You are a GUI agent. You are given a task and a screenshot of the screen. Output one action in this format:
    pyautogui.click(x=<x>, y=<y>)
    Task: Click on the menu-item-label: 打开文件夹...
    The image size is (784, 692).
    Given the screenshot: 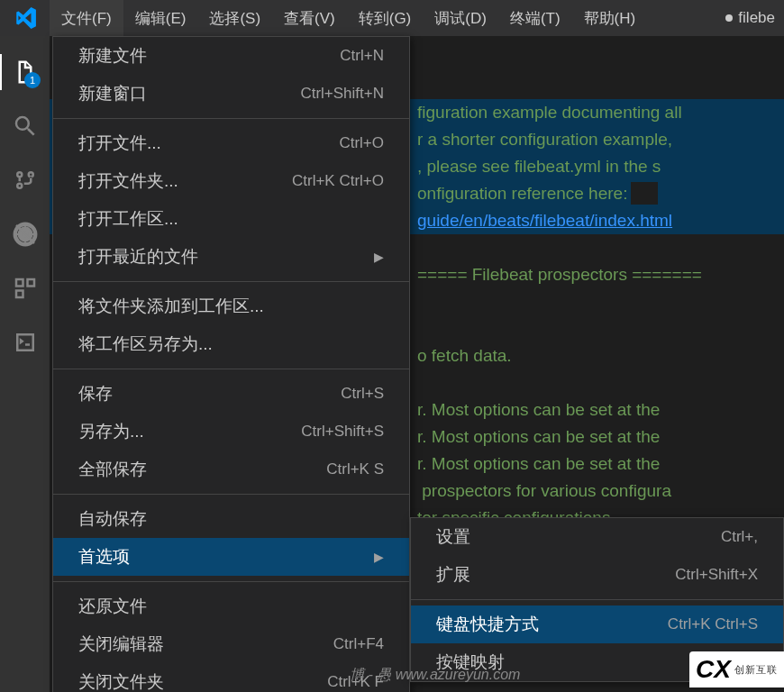 What is the action you would take?
    pyautogui.click(x=186, y=181)
    